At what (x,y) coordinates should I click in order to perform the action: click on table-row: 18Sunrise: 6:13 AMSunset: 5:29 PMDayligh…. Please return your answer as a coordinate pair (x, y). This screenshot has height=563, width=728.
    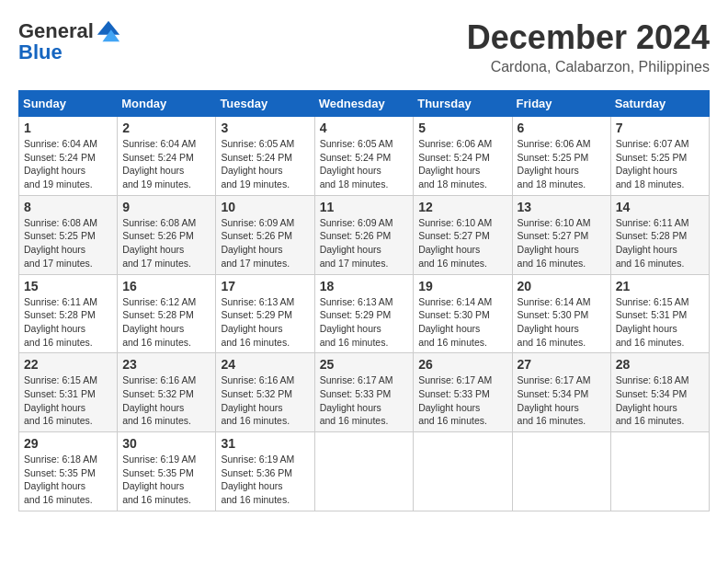
    Looking at the image, I should click on (364, 314).